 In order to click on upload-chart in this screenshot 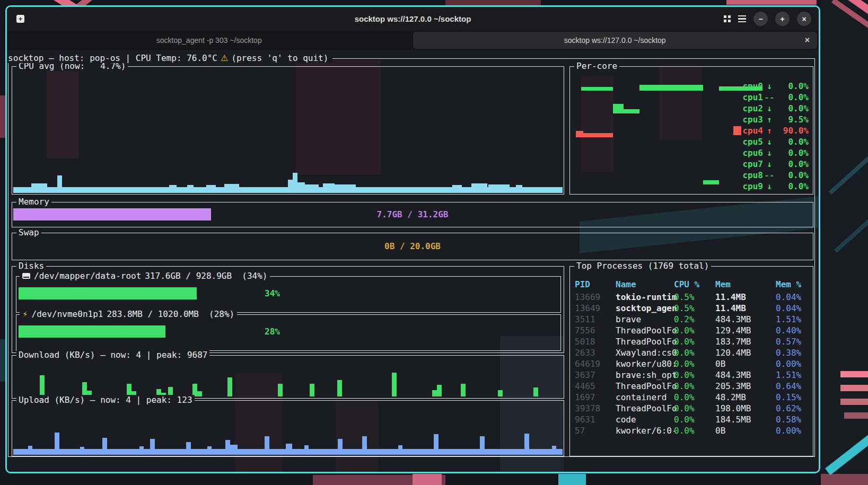, I will do `click(288, 428)`.